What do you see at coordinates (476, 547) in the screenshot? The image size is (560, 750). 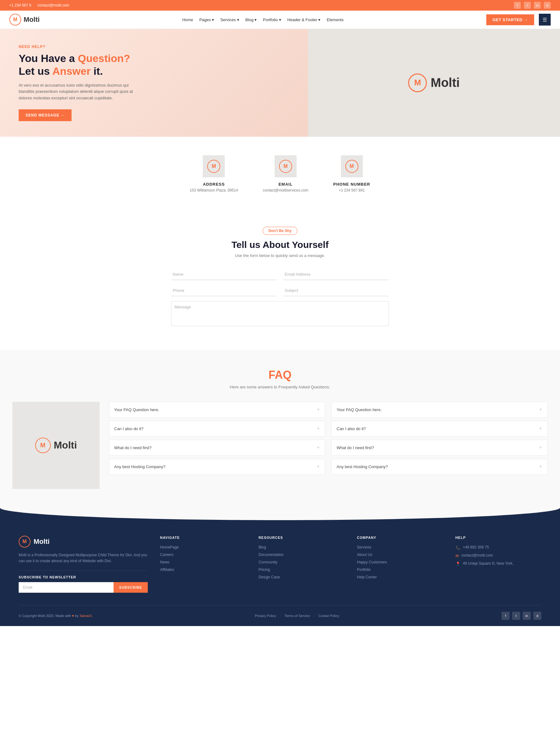 I see `footer-phone-number: +49 892 358 75` at bounding box center [476, 547].